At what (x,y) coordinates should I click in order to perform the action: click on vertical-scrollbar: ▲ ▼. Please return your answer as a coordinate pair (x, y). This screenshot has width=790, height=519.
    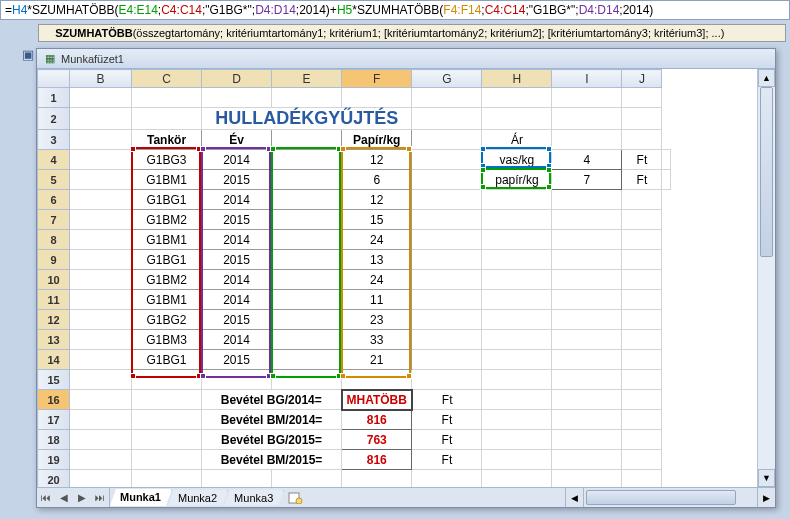
    Looking at the image, I should click on (766, 278).